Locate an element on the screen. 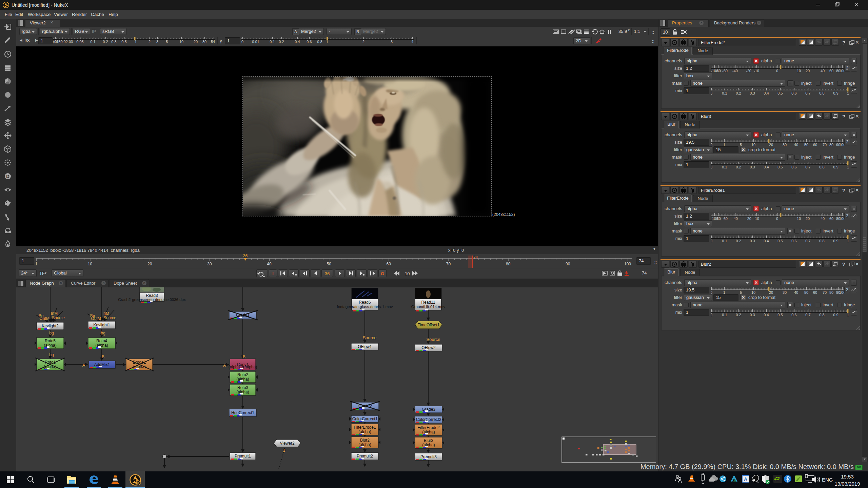 This screenshot has width=868, height=488. svg-text: AddMix1 is located at coordinates (102, 365).